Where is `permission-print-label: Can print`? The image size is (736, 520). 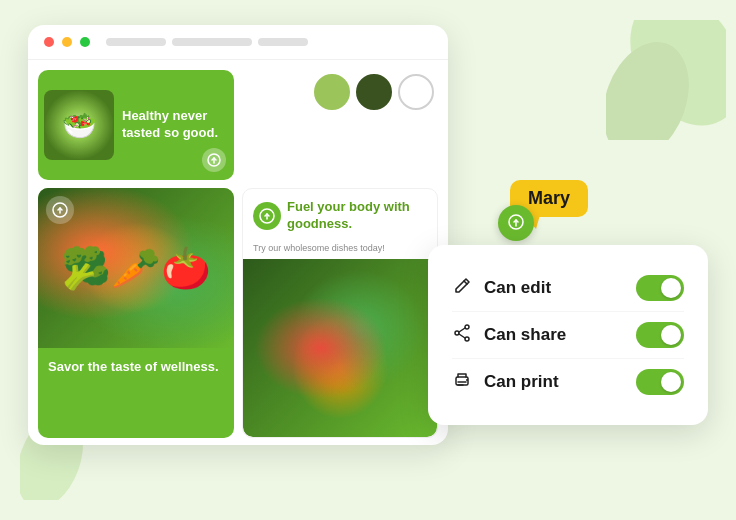
permission-print-label: Can print is located at coordinates (522, 382).